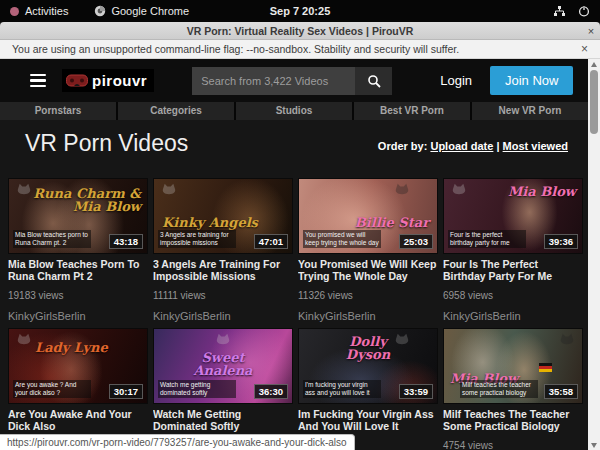  What do you see at coordinates (368, 348) in the screenshot?
I see `thumbnail-overlay-title: Dolly Dyson` at bounding box center [368, 348].